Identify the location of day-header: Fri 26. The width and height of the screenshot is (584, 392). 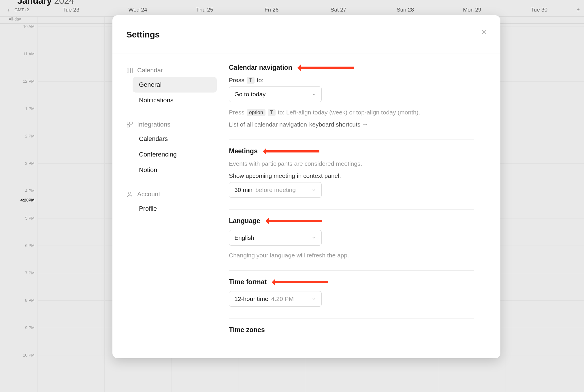
(272, 10).